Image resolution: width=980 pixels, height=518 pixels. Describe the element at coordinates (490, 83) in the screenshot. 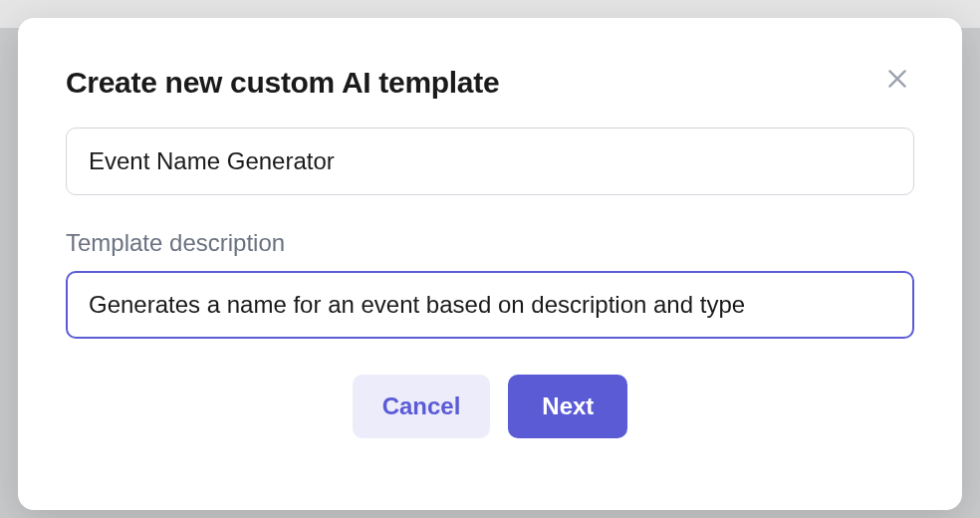

I see `modal-header: Create new custom AI template` at that location.